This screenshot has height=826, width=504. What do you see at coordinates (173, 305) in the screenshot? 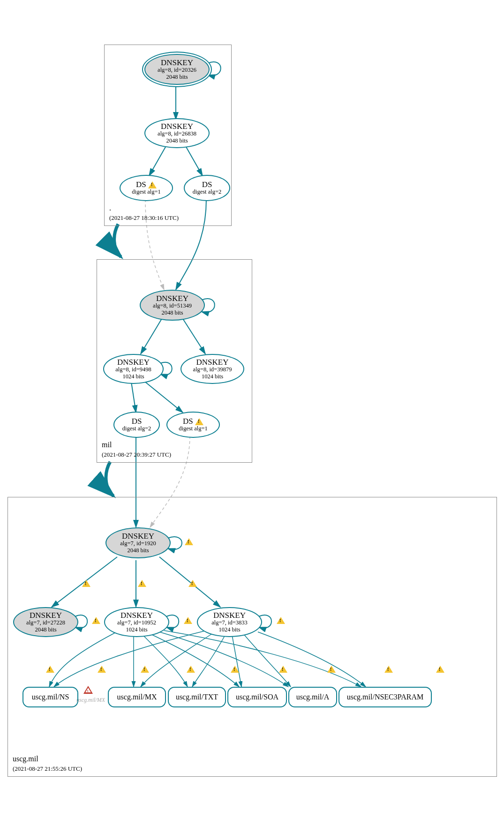
I see `node-mil-ksk: DNSKEY alg=8, id=51349 2048 bits` at bounding box center [173, 305].